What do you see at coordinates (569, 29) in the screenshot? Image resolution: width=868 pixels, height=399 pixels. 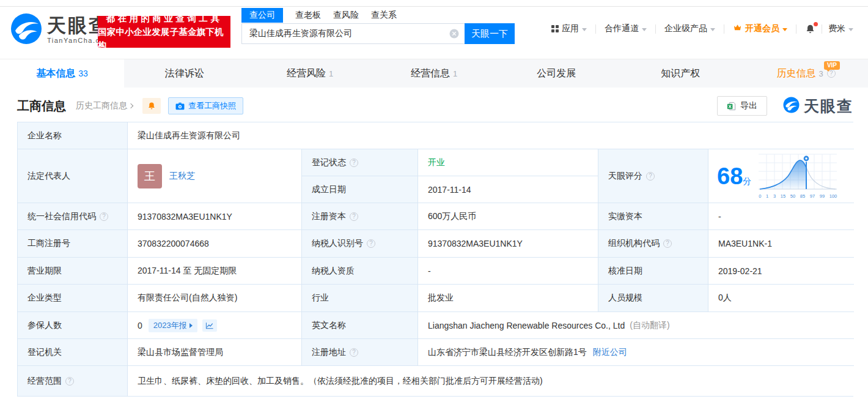 I see `nav-apps: 应用` at bounding box center [569, 29].